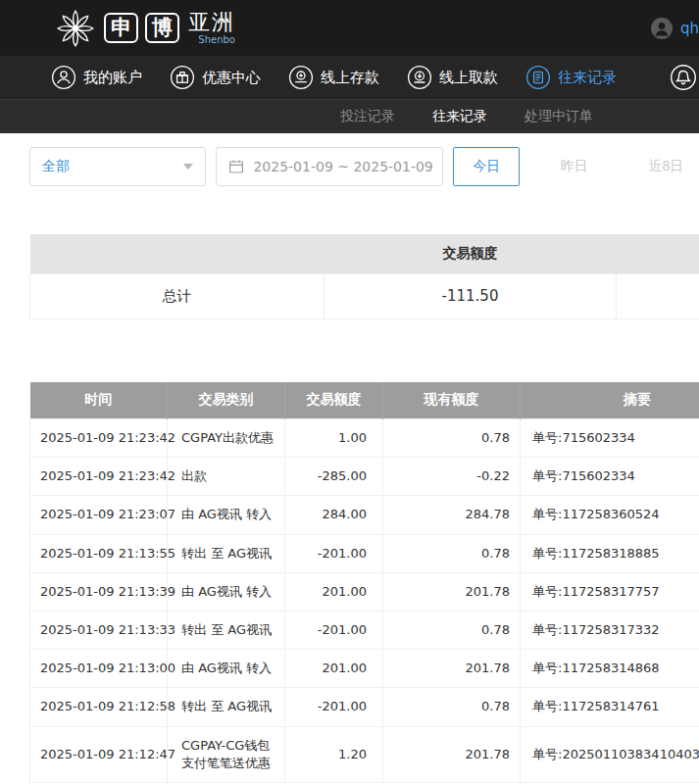 This screenshot has height=784, width=699. I want to click on header-balance: 现有额度, so click(452, 401).